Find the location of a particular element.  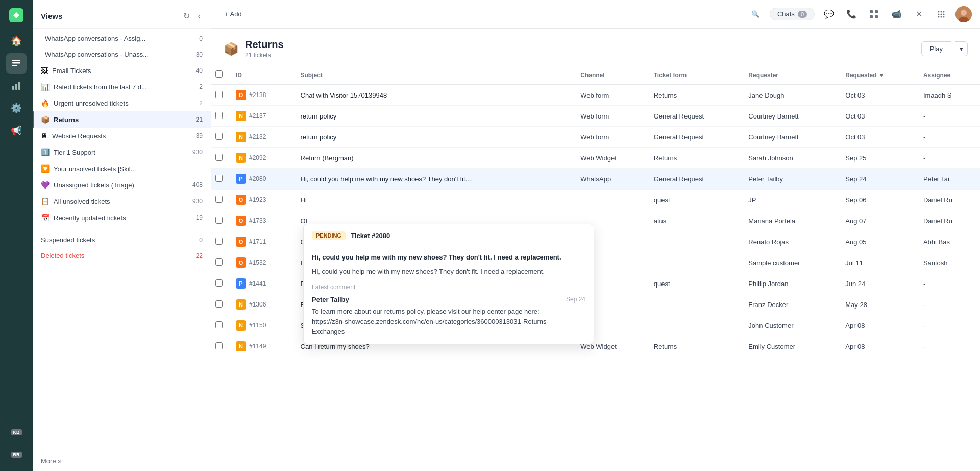

phone-icon-btn: 📞 is located at coordinates (851, 14).